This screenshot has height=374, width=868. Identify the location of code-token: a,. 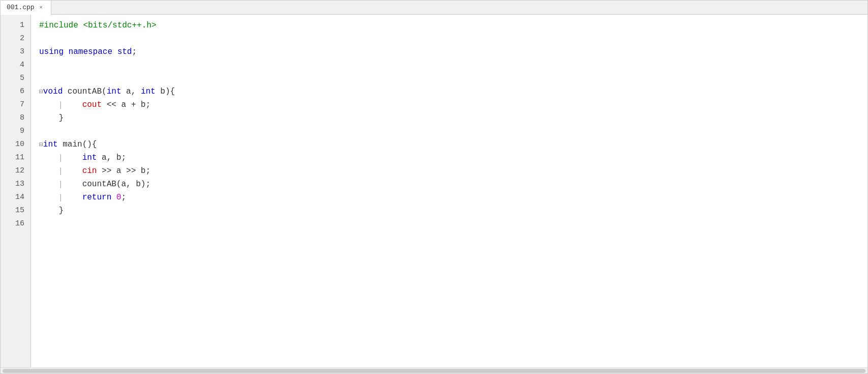
(133, 92).